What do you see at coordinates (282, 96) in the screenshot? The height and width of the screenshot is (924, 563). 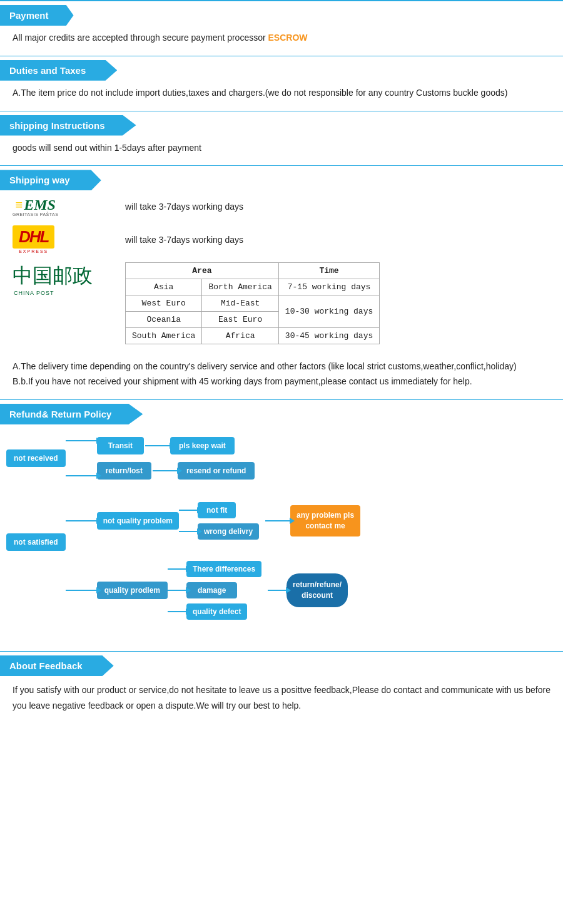 I see `duties-content: A.The item price do not include import d…` at bounding box center [282, 96].